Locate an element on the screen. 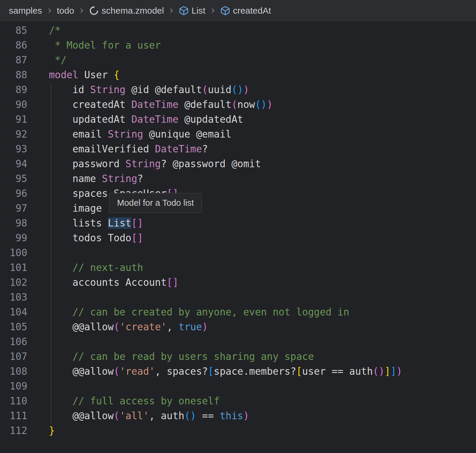  code-text: updatedAt DateTime @updatedAt is located at coordinates (146, 119).